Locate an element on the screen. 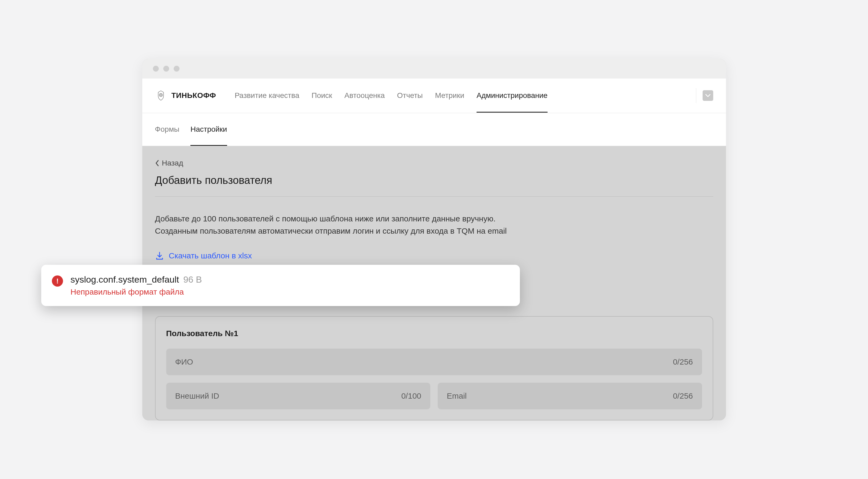 Image resolution: width=868 pixels, height=479 pixels. instructions-line-1: Добавьте до 100 пользователей с помощью … is located at coordinates (434, 219).